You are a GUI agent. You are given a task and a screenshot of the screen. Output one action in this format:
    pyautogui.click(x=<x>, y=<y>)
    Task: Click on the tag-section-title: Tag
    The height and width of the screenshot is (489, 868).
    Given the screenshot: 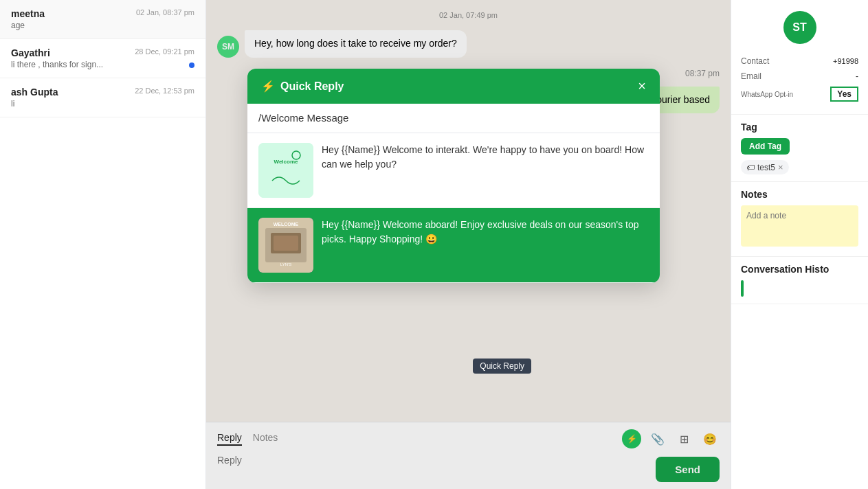 What is the action you would take?
    pyautogui.click(x=800, y=127)
    